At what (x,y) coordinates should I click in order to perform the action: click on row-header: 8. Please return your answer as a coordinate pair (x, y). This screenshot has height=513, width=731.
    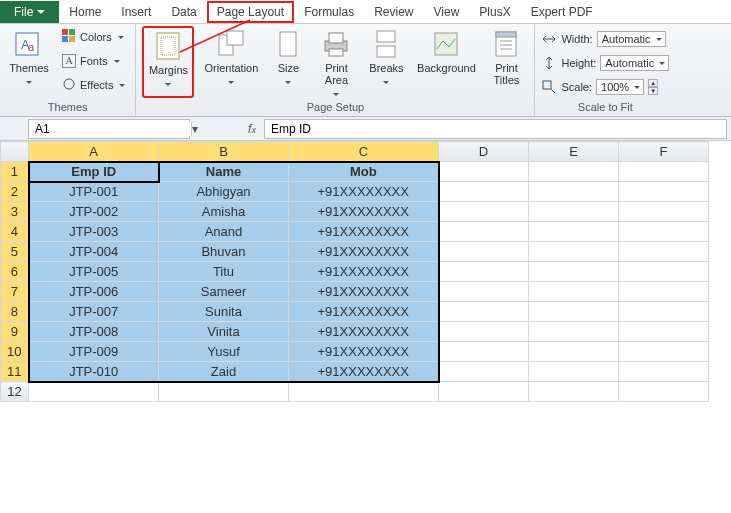
    Looking at the image, I should click on (15, 312).